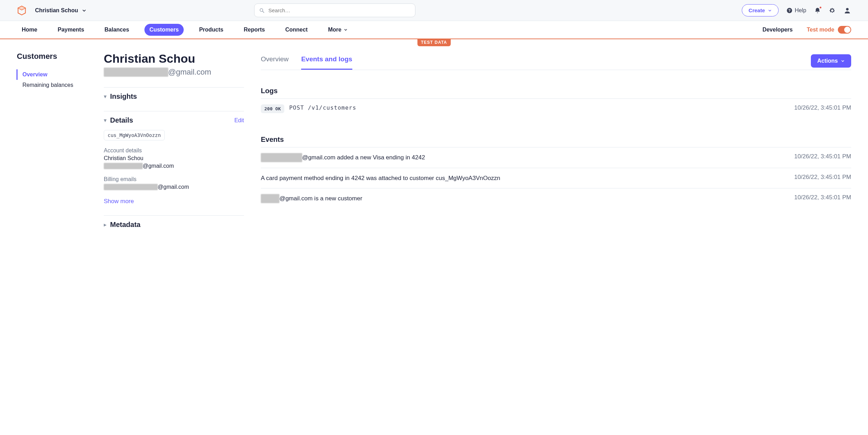 The height and width of the screenshot is (435, 868). What do you see at coordinates (122, 120) in the screenshot?
I see `section-title: Details` at bounding box center [122, 120].